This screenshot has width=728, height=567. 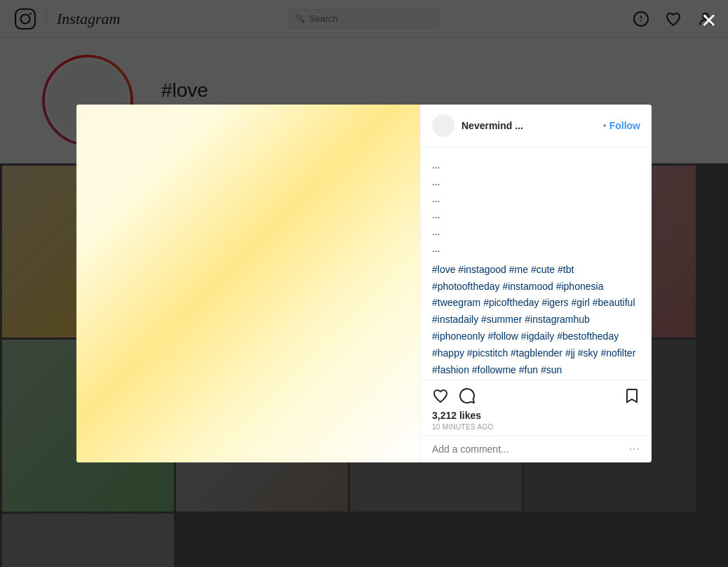 What do you see at coordinates (536, 249) in the screenshot?
I see `caption-line-6: ...` at bounding box center [536, 249].